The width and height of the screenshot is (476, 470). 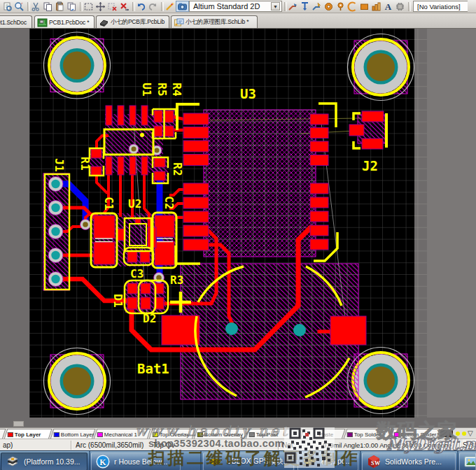 I want to click on designator-bat1: Bat1, so click(x=153, y=369).